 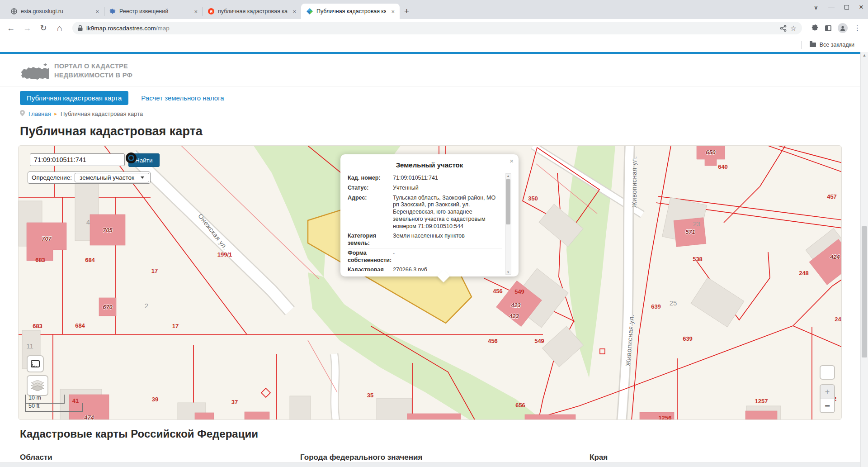 I want to click on definition-value: земельный участок, so click(x=107, y=177).